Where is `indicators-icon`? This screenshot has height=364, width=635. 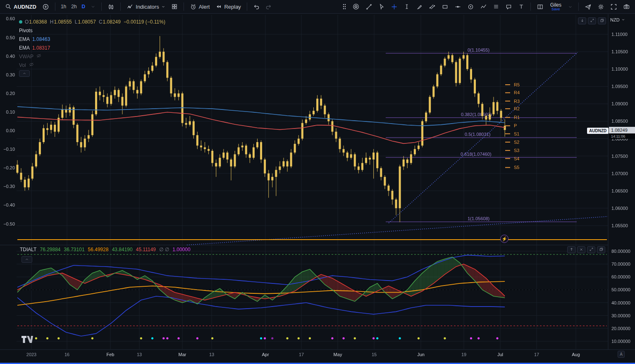
indicators-icon is located at coordinates (130, 7).